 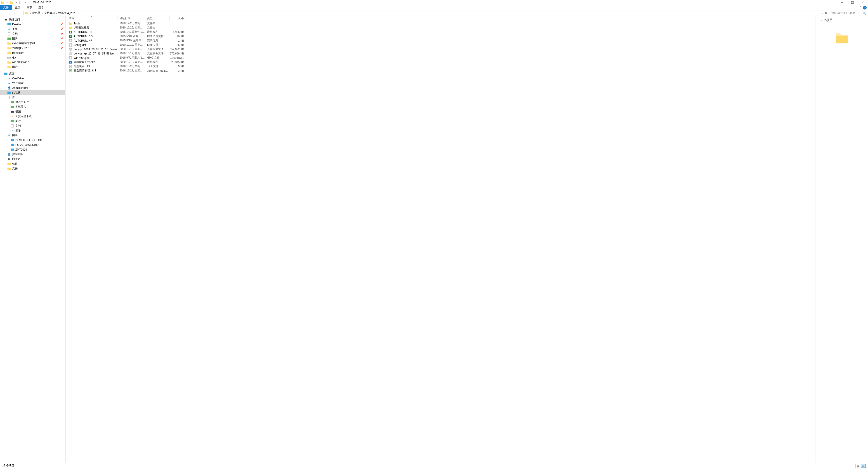 What do you see at coordinates (863, 466) in the screenshot?
I see `view-details-button` at bounding box center [863, 466].